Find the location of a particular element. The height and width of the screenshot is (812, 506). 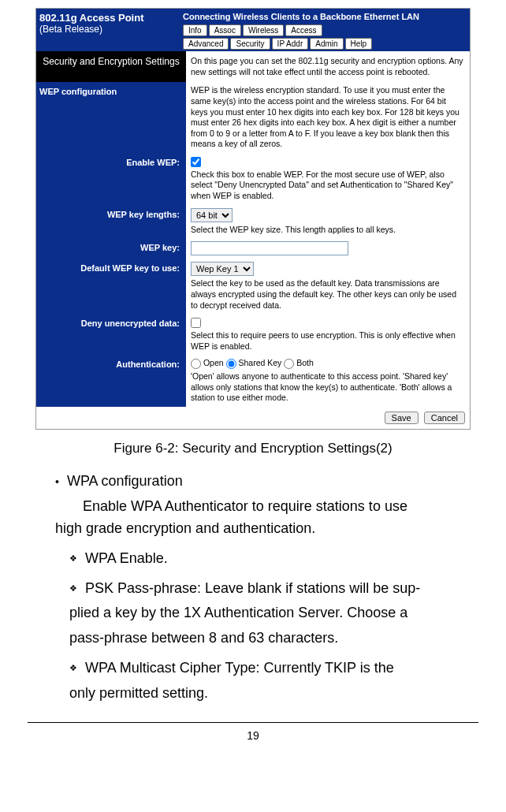

defaultkey-select: Wep Key 1 is located at coordinates (222, 269).